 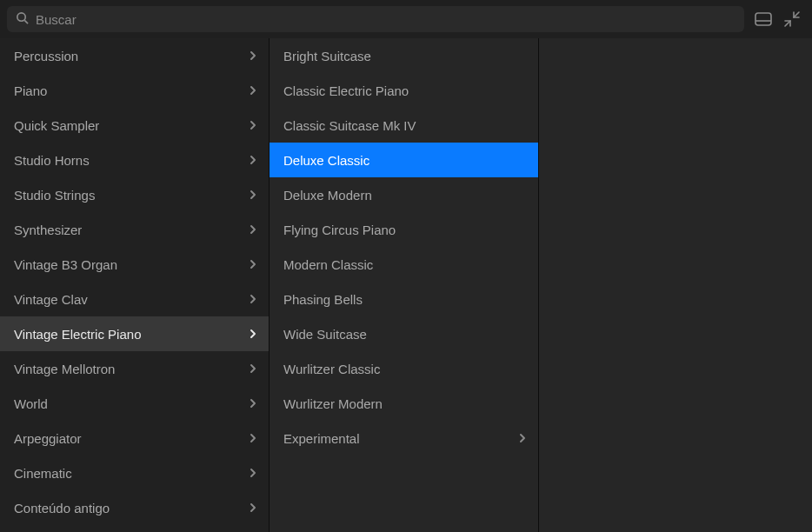 I want to click on preset-item-label: Wide Suitcase, so click(x=325, y=334).